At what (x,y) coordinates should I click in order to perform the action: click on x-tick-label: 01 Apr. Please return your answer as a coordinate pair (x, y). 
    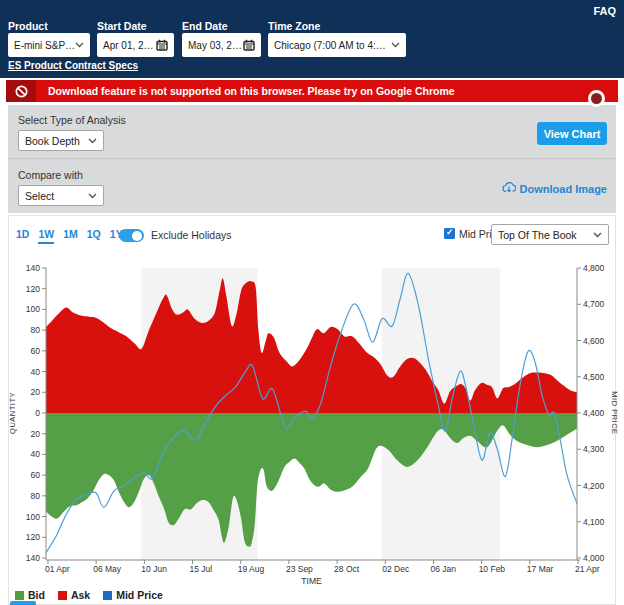
    Looking at the image, I should click on (58, 569).